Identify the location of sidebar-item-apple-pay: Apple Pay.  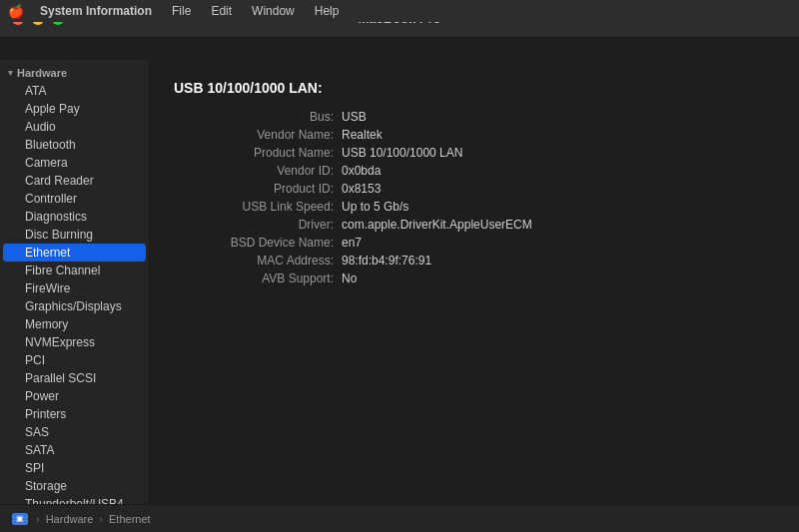
(74, 109).